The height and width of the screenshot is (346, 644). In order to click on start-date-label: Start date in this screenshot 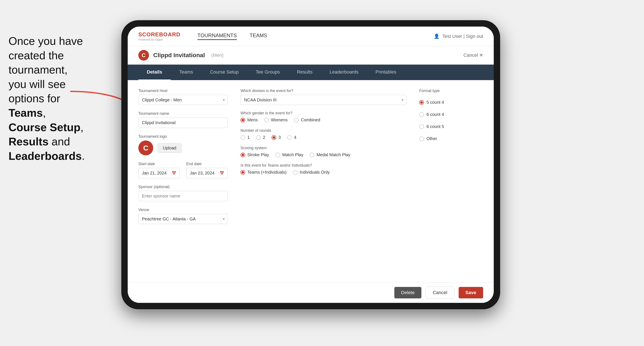, I will do `click(159, 164)`.